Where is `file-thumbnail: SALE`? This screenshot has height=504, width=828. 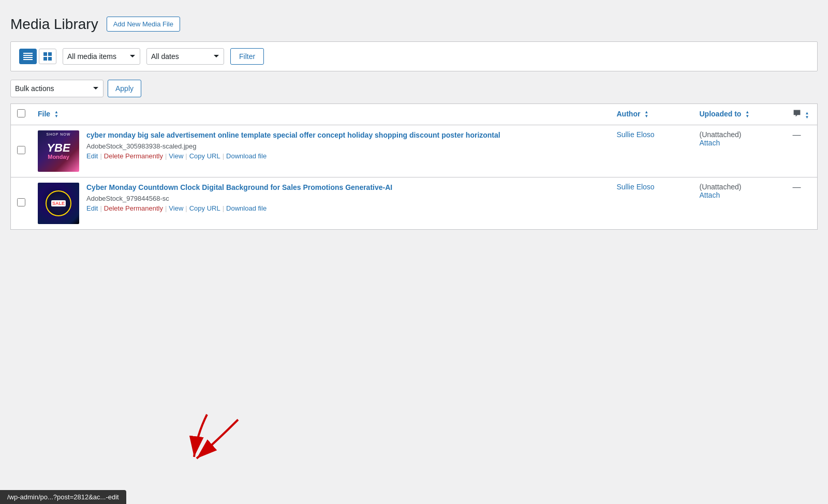 file-thumbnail: SALE is located at coordinates (58, 203).